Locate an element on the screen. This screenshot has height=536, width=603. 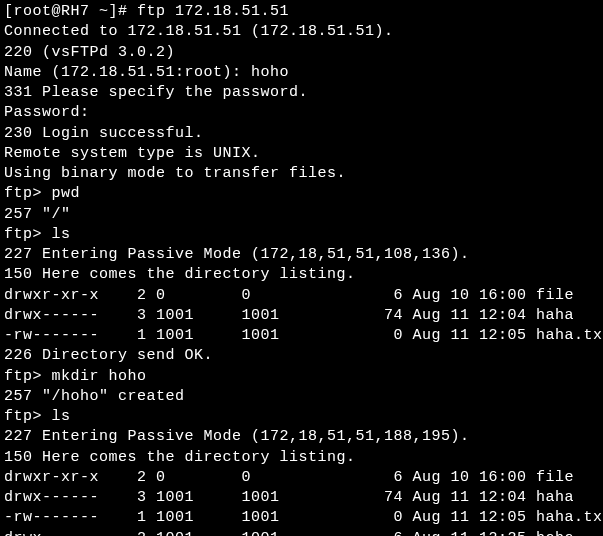
output-line: 257 "/" is located at coordinates (302, 215).